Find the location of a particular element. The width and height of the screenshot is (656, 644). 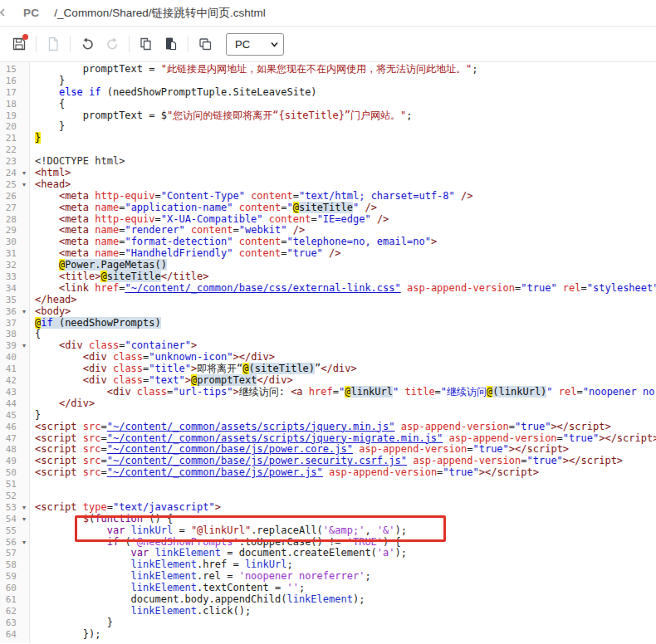

code-content: } is located at coordinates (47, 81).